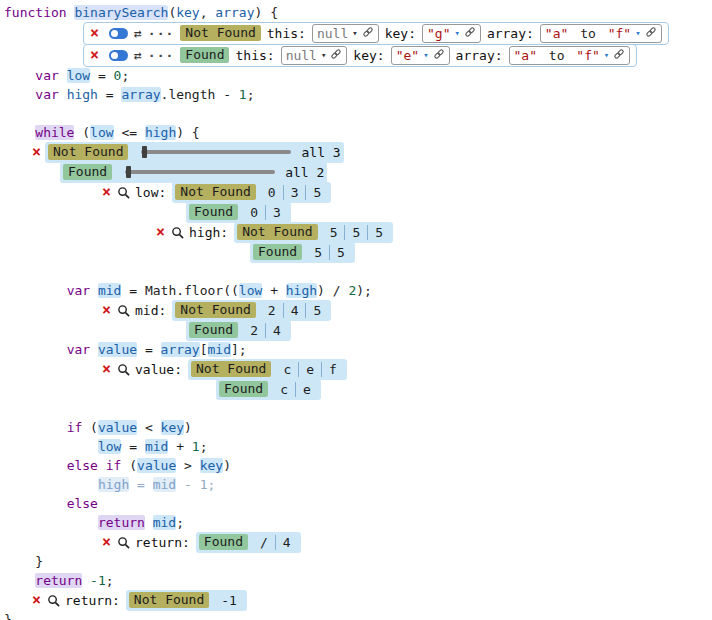 The image size is (712, 620). I want to click on probe-value: 2, so click(254, 330).